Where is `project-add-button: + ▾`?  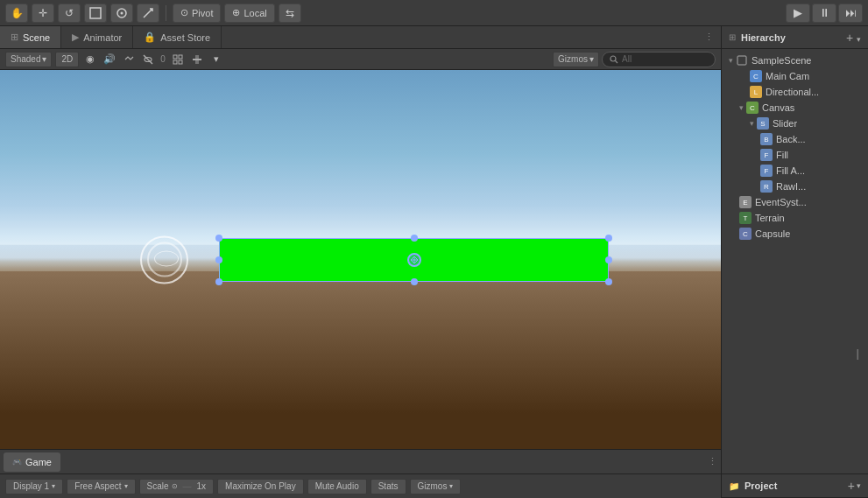 project-add-button: + ▾ is located at coordinates (855, 486).